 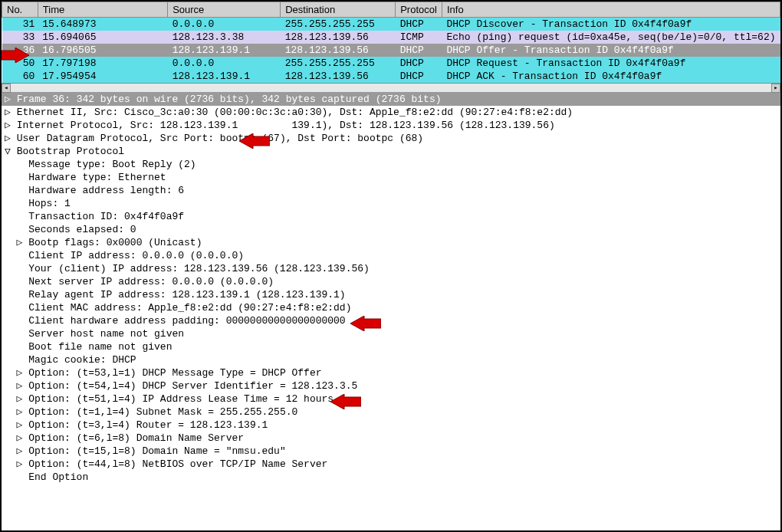 I want to click on tree-node: ▷ Ethernet II, Src: Cisco_3c:a0:30 (00:0…, so click(x=391, y=112).